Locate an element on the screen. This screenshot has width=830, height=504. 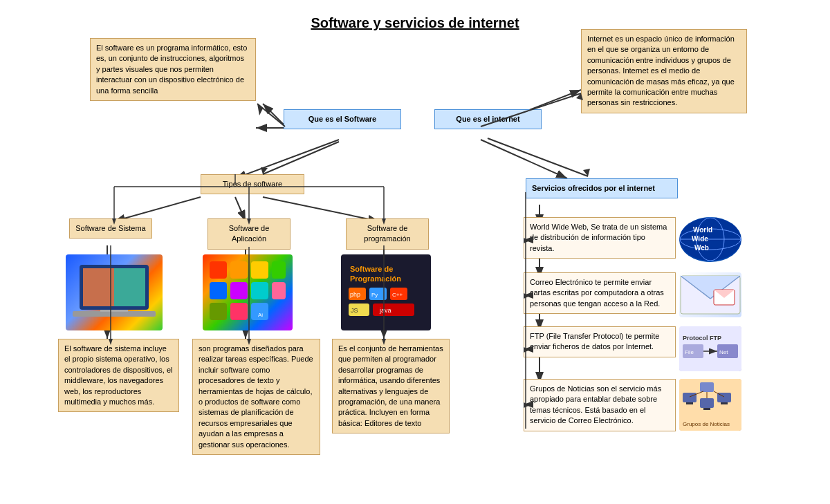
prog-image: Software de Programación php Py C++ JS j… is located at coordinates (386, 292).